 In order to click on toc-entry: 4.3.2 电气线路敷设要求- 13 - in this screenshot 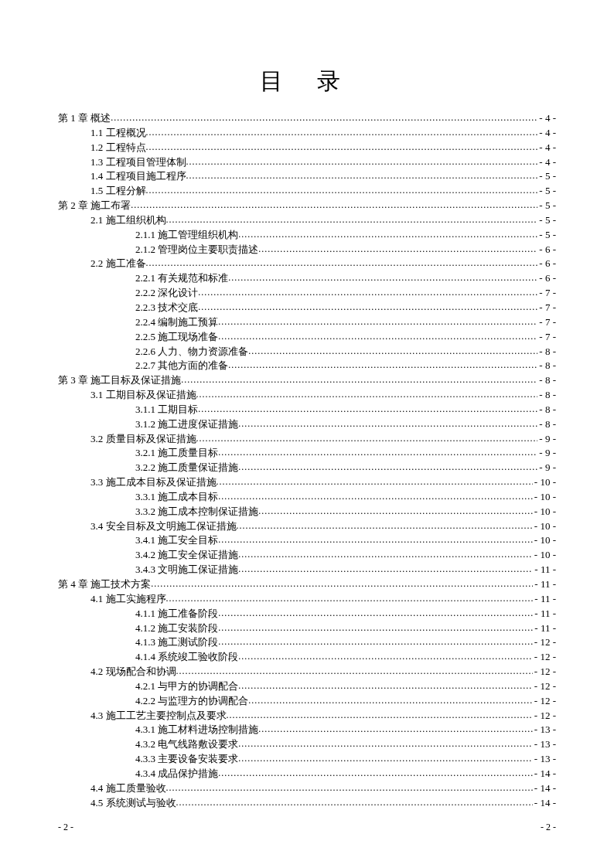, I will do `click(307, 745)`.